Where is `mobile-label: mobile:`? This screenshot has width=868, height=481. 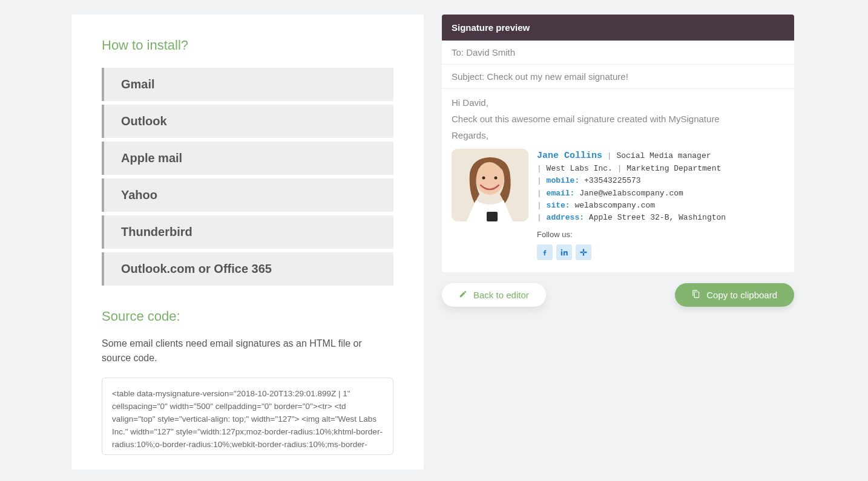 mobile-label: mobile: is located at coordinates (563, 180).